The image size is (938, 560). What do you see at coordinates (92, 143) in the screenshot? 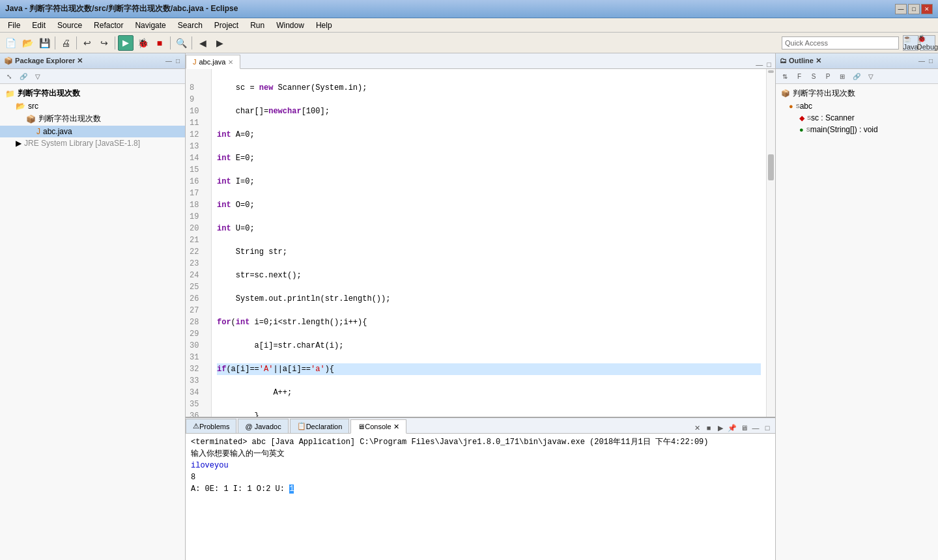
I see `jre-library-node: ▶ JRE System Library [JavaSE-1.8]` at bounding box center [92, 143].